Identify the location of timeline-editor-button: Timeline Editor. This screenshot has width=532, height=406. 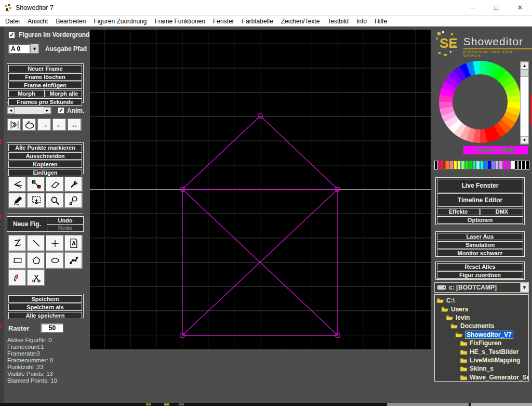
(480, 200).